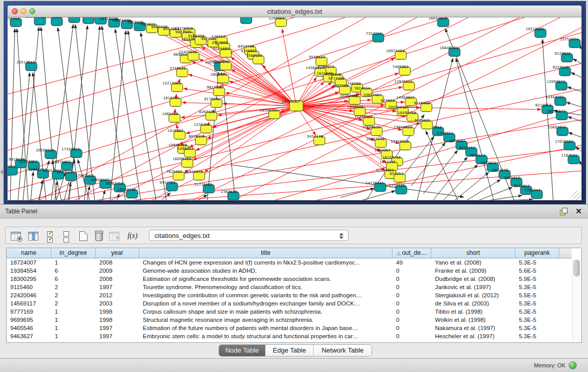  I want to click on cell-name: 22420046, so click(29, 295).